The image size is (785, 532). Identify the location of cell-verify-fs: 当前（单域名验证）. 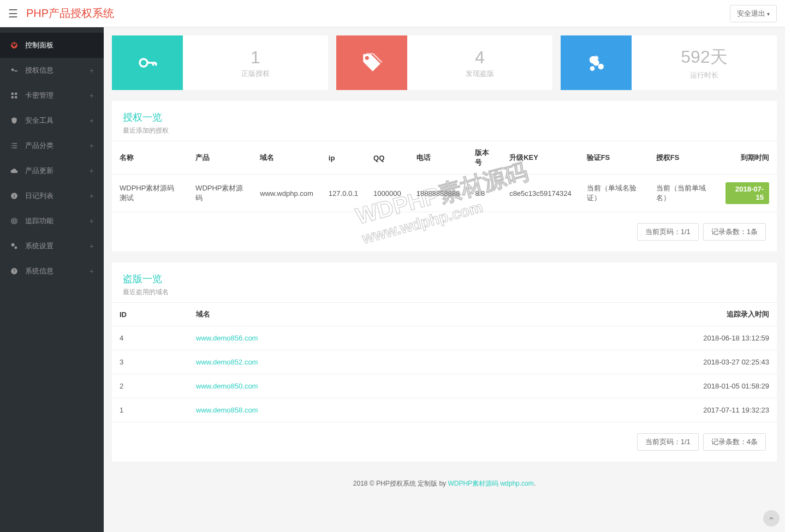
(614, 193).